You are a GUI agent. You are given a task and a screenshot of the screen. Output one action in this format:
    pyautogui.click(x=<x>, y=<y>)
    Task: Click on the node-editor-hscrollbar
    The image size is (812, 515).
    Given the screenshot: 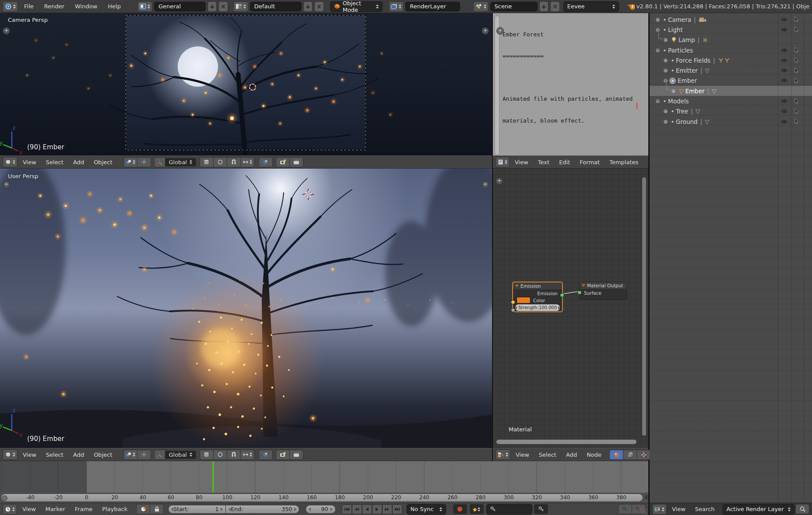 What is the action you would take?
    pyautogui.click(x=566, y=442)
    